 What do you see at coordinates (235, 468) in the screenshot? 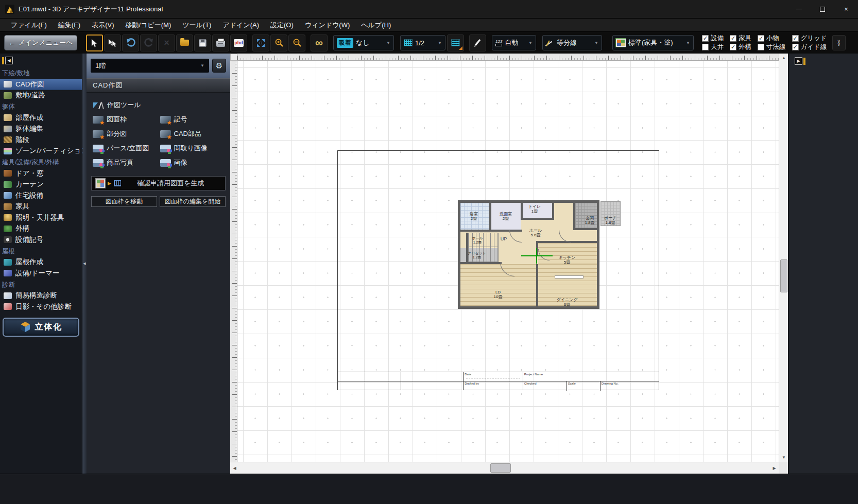
I see `scroll-left-button: ◀` at bounding box center [235, 468].